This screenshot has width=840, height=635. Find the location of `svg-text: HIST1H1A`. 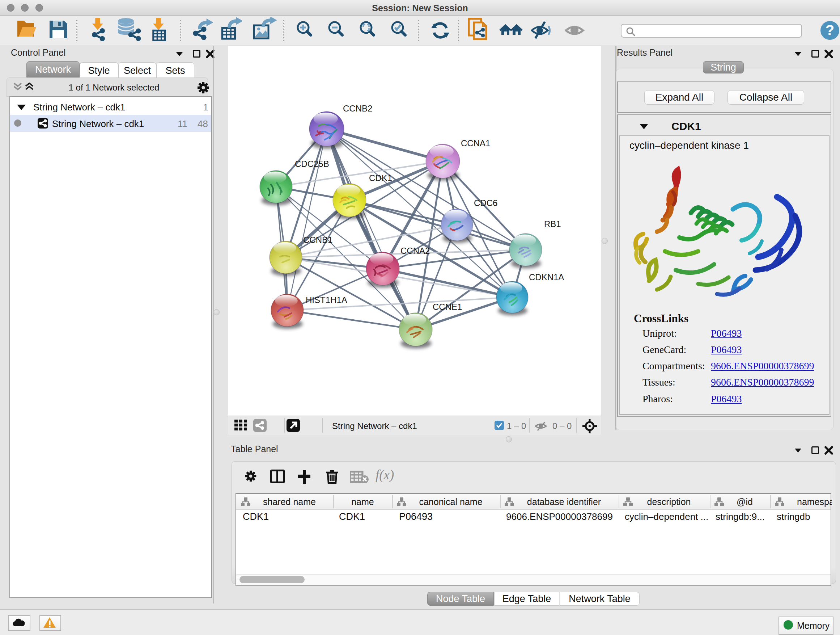

svg-text: HIST1H1A is located at coordinates (327, 300).